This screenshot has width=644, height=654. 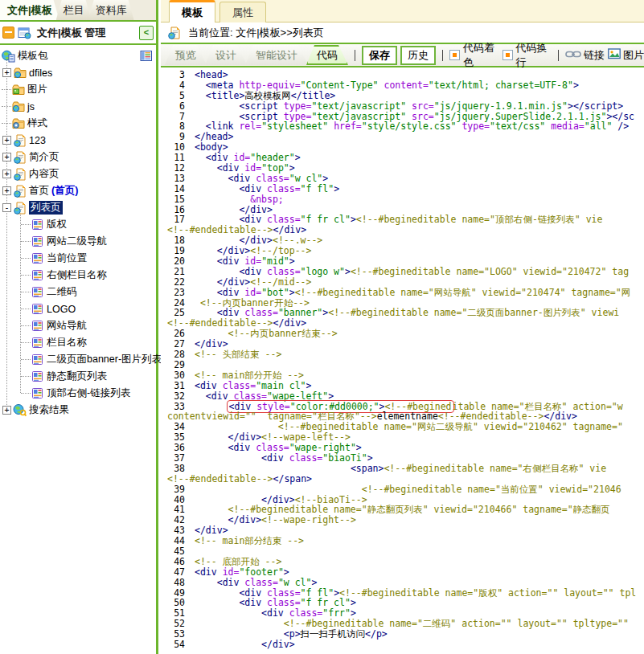 I want to click on tree-item-右侧栏目名称: 右侧栏目名称, so click(x=78, y=275).